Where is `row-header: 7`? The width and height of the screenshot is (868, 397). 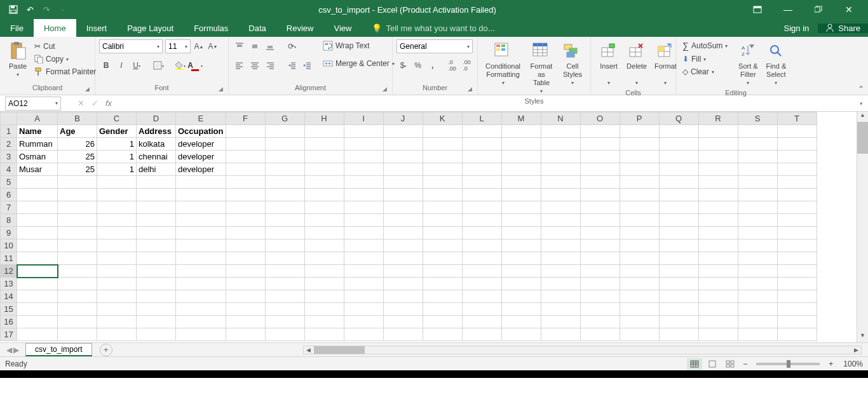 row-header: 7 is located at coordinates (9, 208).